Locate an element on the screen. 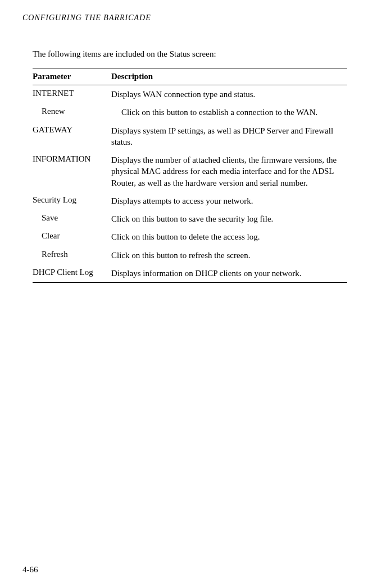  desc-cell: Displays information on DHCP clients on … is located at coordinates (229, 273).